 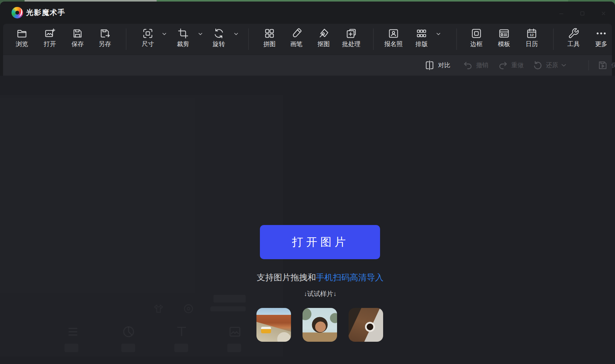 I want to click on ellipsis-icon, so click(x=601, y=33).